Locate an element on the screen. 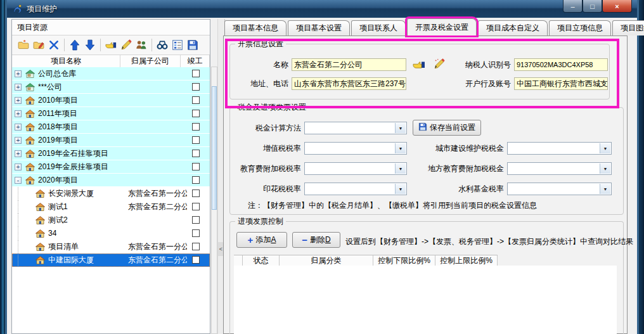 The height and width of the screenshot is (334, 644). move-down-icon is located at coordinates (90, 45).